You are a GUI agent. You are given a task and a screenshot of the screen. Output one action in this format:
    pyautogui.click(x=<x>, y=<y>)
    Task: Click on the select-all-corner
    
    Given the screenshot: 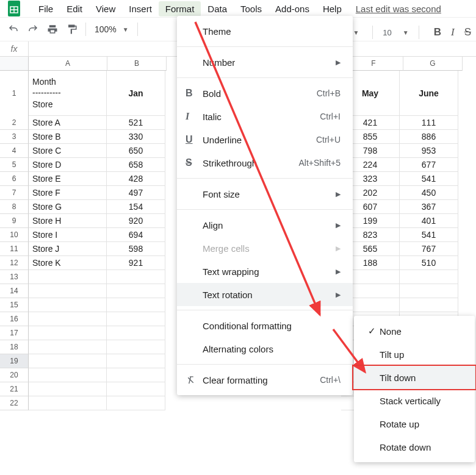 What is the action you would take?
    pyautogui.click(x=15, y=63)
    